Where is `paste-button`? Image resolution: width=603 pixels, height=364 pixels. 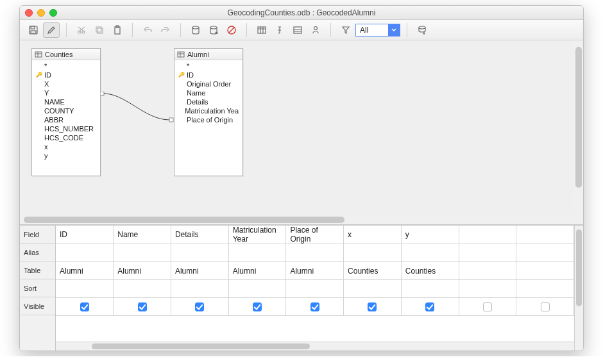
paste-button is located at coordinates (117, 30).